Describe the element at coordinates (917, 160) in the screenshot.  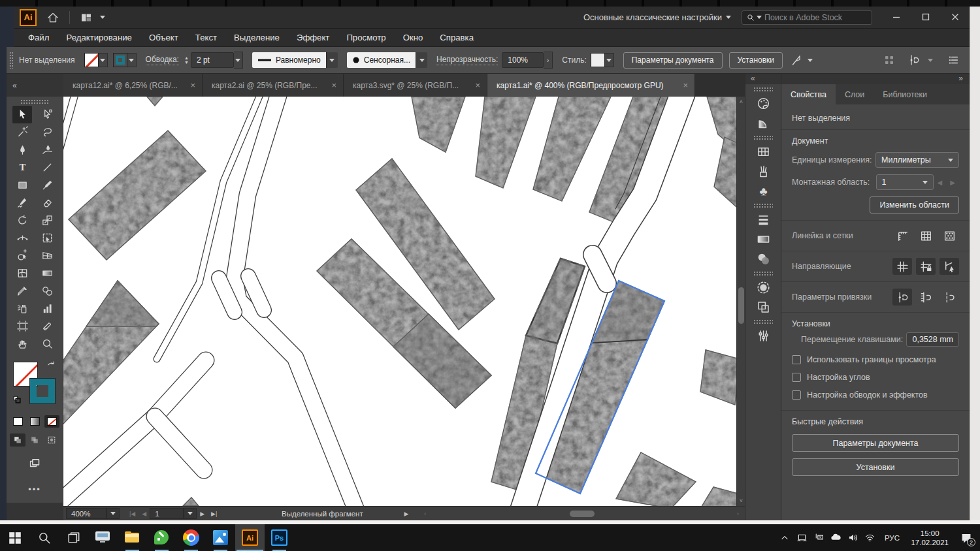
I see `units-dropdown: Миллиметры` at that location.